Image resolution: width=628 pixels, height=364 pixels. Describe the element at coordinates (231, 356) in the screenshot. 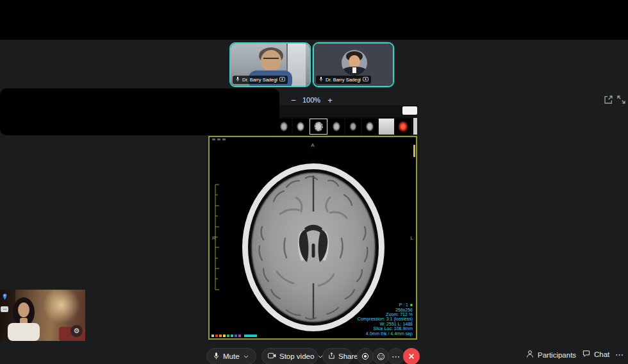

I see `mute-label: Mute` at that location.